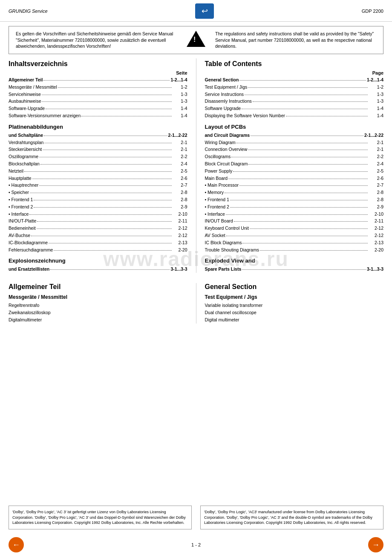 The image size is (392, 555). What do you see at coordinates (98, 136) in the screenshot?
I see `toc-german-section2: und Schaltpläne 2-1...2-22` at bounding box center [98, 136].